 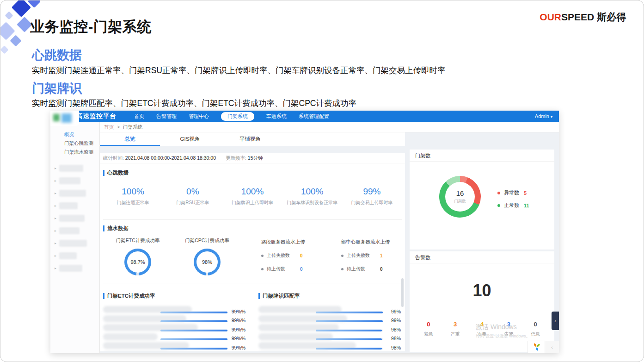 What do you see at coordinates (57, 55) in the screenshot?
I see `section-heading-heartbeat: 心跳数据` at bounding box center [57, 55].